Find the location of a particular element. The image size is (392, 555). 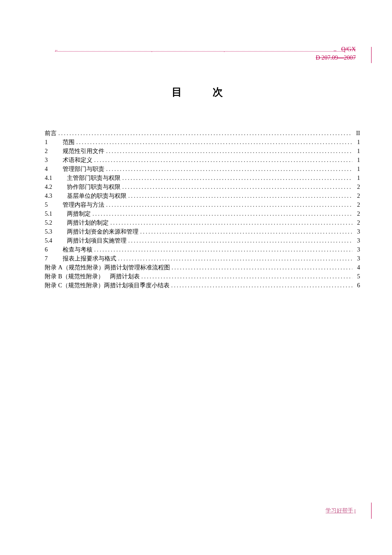

toc-number: 4 is located at coordinates (54, 169).